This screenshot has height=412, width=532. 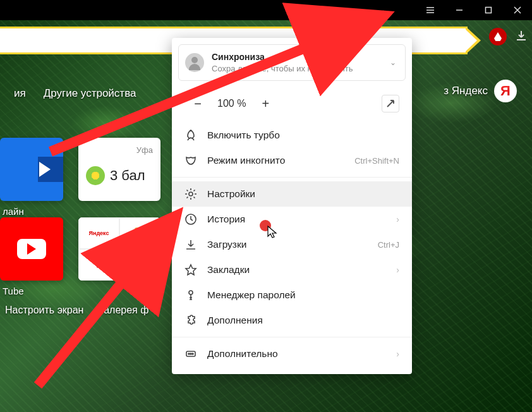 What do you see at coordinates (292, 63) in the screenshot?
I see `sync-card: Синхрониза Сохра данные, чтобы их не пот…` at bounding box center [292, 63].